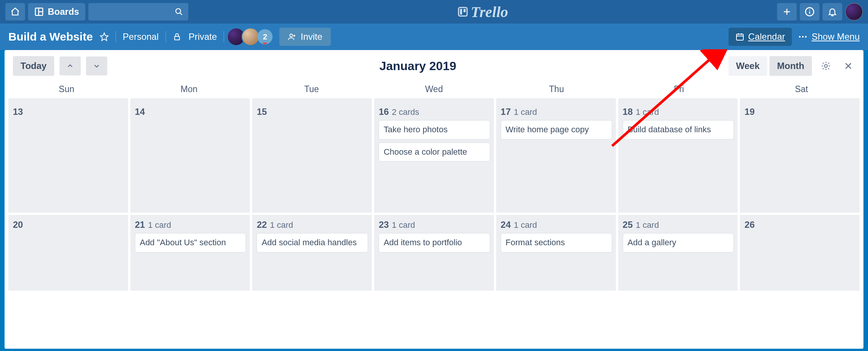  I want to click on week-view-button: Week, so click(748, 66).